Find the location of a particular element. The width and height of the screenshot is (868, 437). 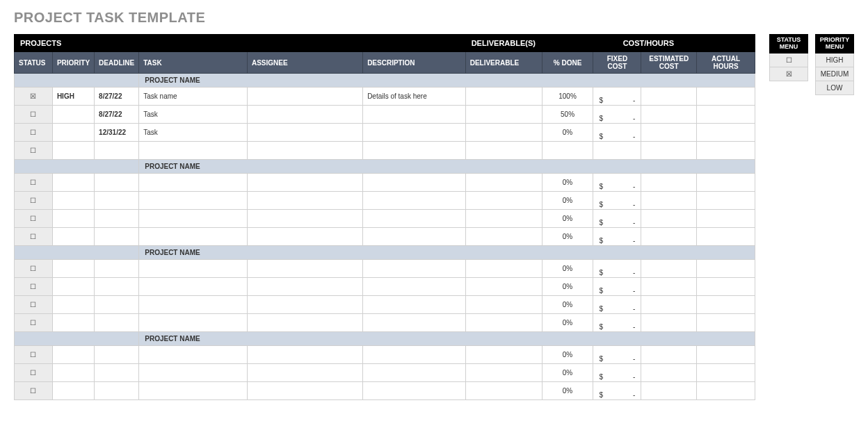

priority-cell: HIGH is located at coordinates (73, 97).